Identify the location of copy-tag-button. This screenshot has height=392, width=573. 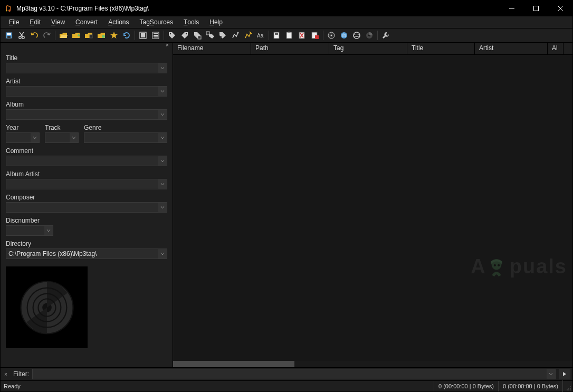
(277, 35).